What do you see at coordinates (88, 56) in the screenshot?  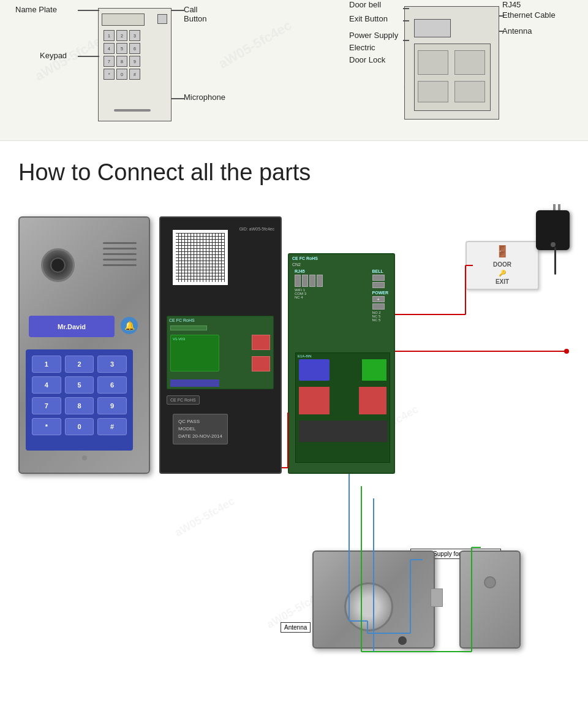 I see `keypad-line` at bounding box center [88, 56].